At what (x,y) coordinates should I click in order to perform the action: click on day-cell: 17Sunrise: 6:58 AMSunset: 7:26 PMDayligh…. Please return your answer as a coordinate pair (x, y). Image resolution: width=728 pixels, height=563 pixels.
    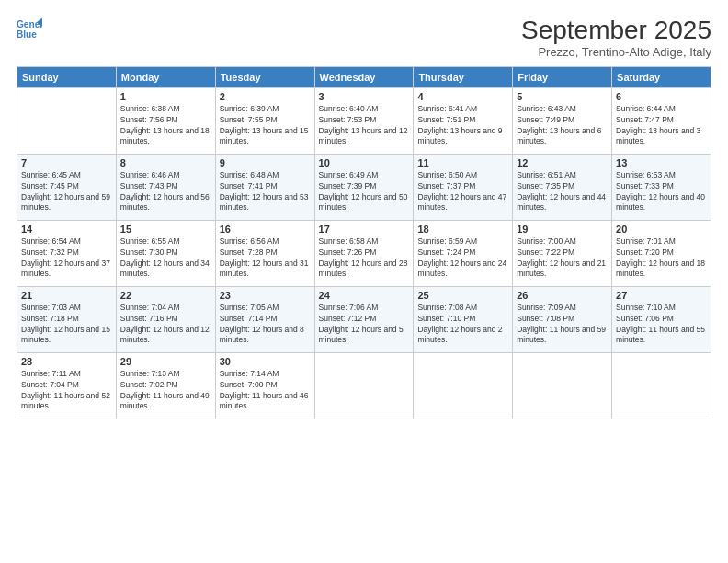
    Looking at the image, I should click on (364, 253).